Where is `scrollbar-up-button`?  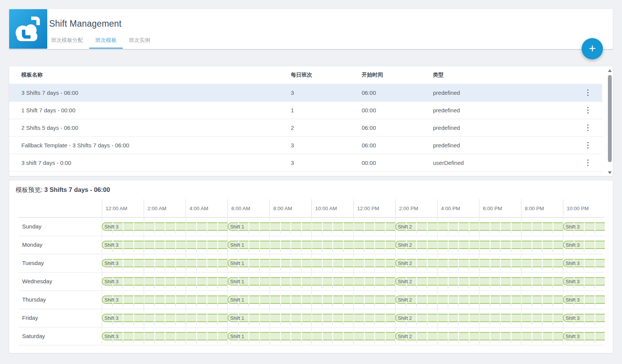 scrollbar-up-button is located at coordinates (610, 70).